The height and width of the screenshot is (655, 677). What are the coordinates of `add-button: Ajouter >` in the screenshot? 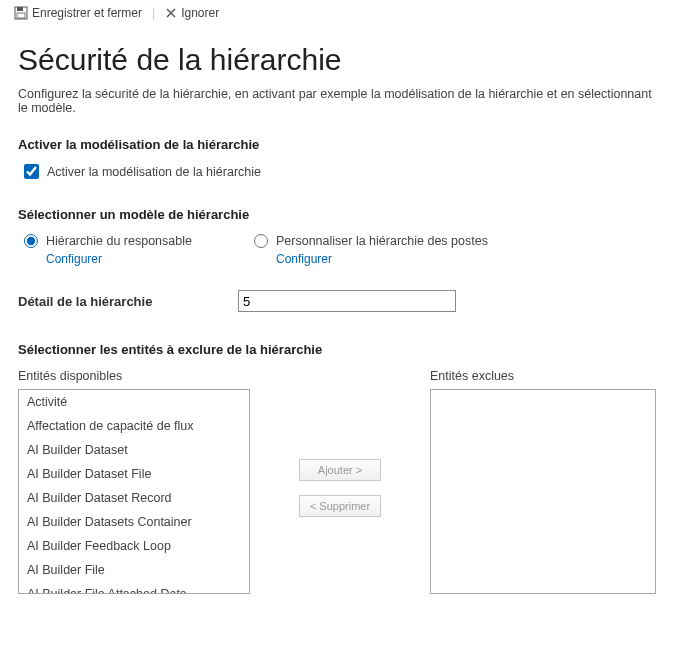 It's located at (340, 470).